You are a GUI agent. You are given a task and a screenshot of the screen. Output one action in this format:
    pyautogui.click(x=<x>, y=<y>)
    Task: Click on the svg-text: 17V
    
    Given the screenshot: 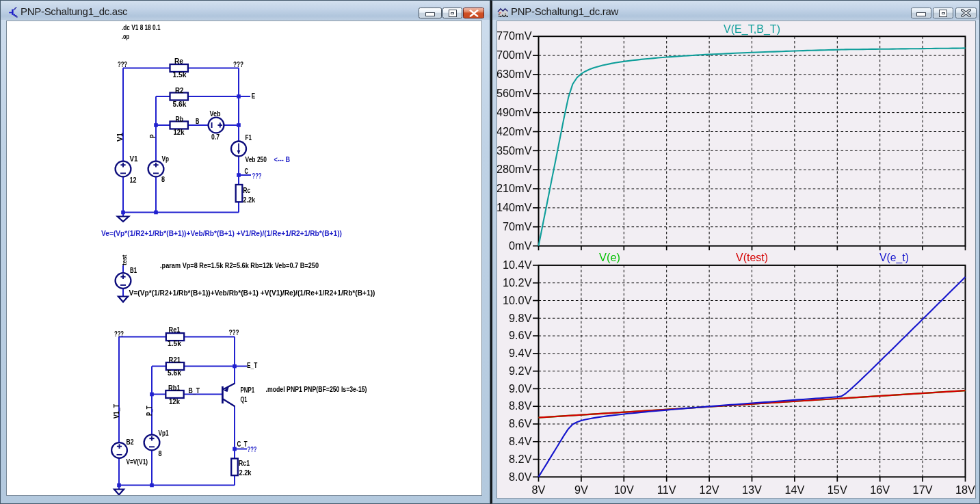 What is the action you would take?
    pyautogui.click(x=922, y=490)
    